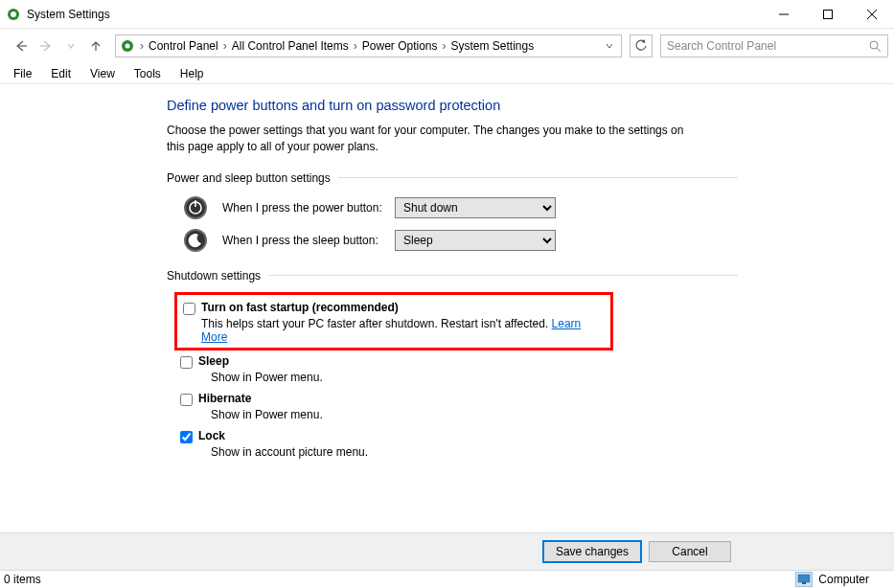 This screenshot has height=588, width=894. What do you see at coordinates (690, 552) in the screenshot?
I see `cancel-button: Cancel` at bounding box center [690, 552].